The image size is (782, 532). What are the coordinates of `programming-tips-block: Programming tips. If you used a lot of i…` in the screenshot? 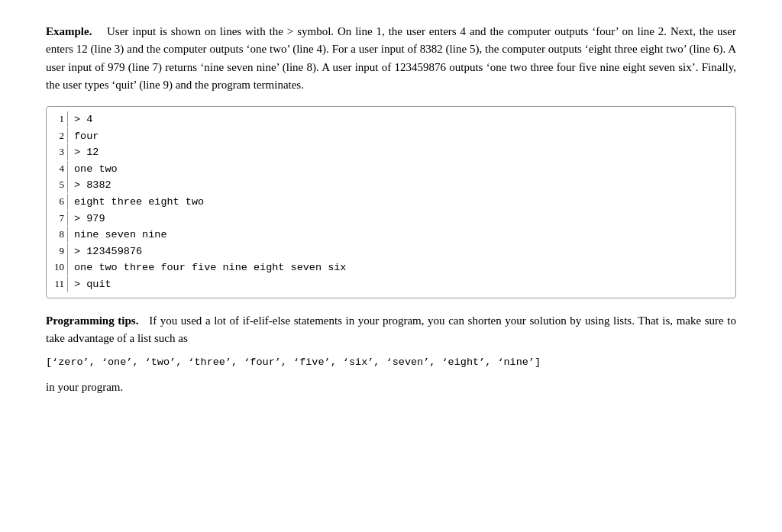 It's located at (391, 354).